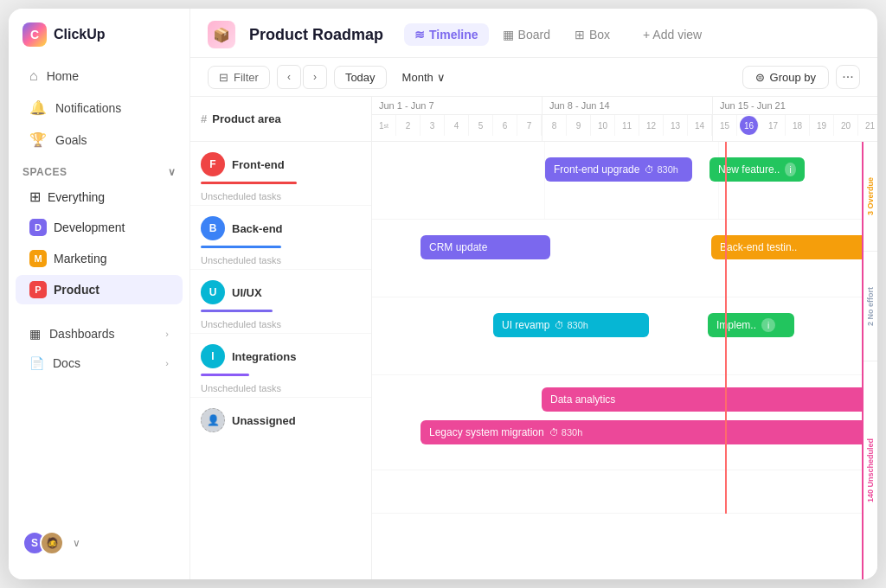  What do you see at coordinates (534, 33) in the screenshot?
I see `page-header: 📦 Product Roadmap ≋ Timeline ▦ Board ⊞ B…` at bounding box center [534, 33].